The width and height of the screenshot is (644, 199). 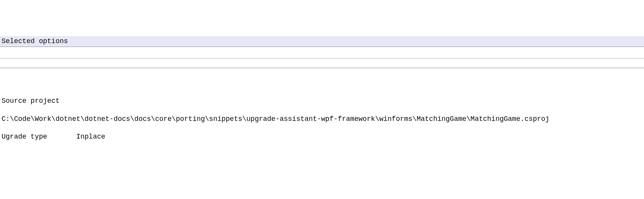 I want to click on blank-line, so click(x=322, y=173).